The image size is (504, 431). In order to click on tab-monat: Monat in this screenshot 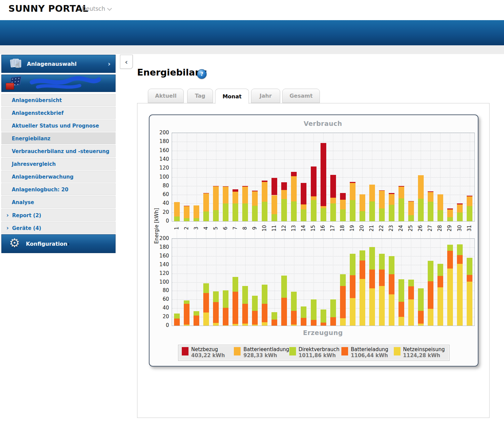, I will do `click(232, 96)`.